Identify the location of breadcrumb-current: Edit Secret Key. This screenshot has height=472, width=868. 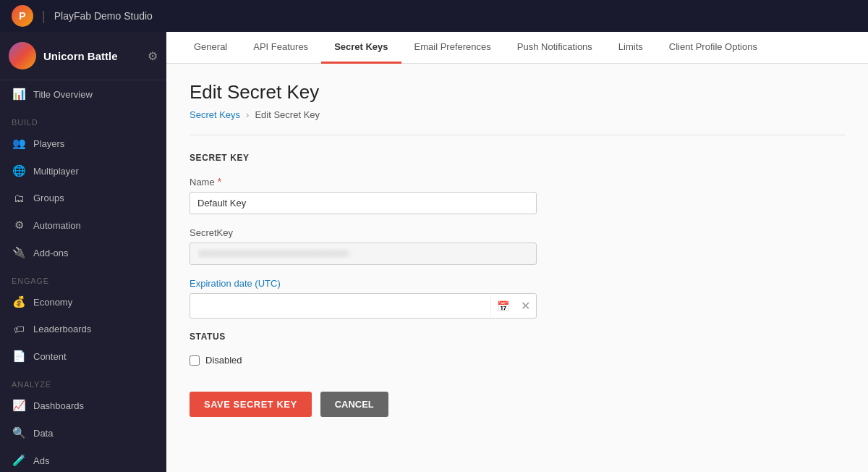
(287, 114).